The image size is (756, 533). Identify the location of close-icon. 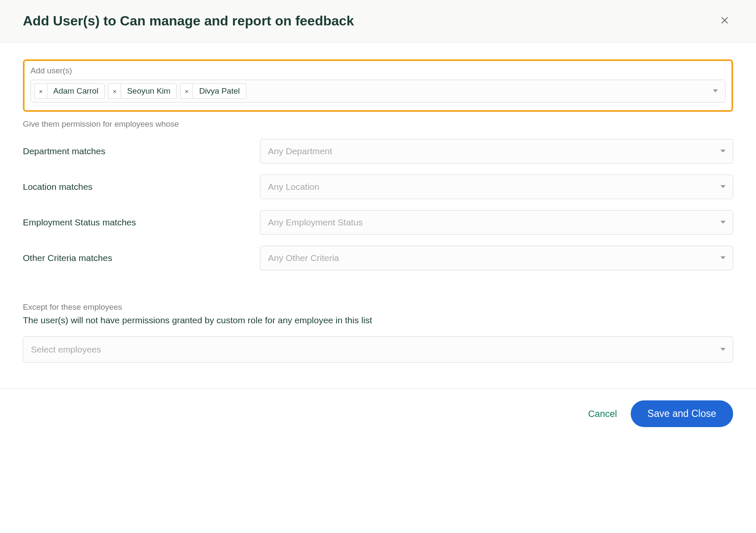
(725, 21).